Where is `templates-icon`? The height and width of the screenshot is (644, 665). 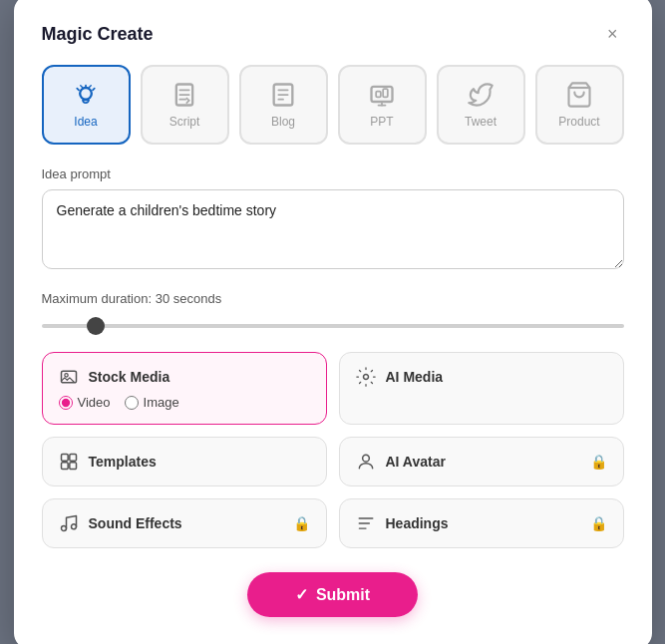
templates-icon is located at coordinates (69, 462).